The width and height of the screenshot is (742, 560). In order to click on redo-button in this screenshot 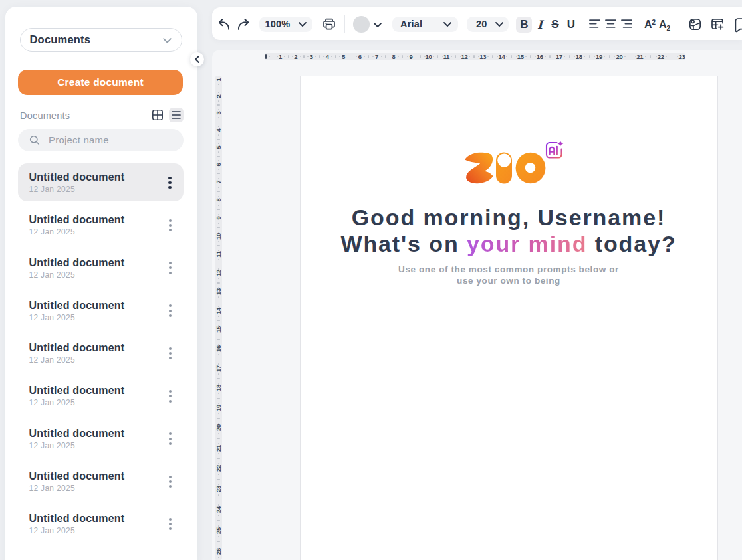, I will do `click(243, 24)`.